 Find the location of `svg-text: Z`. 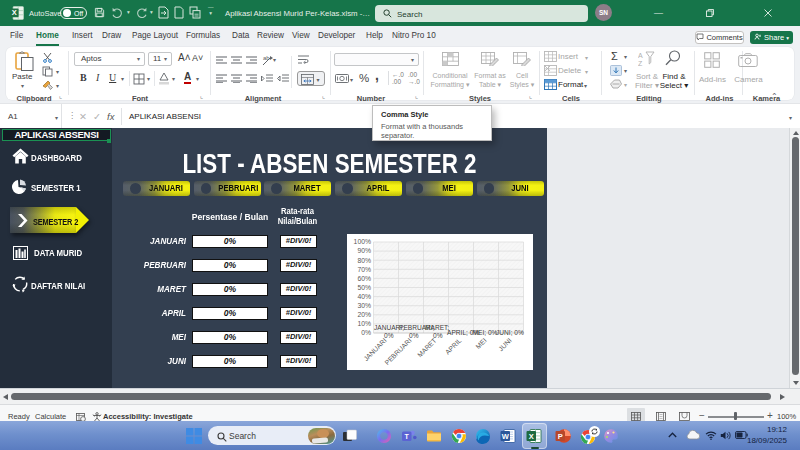

svg-text: Z is located at coordinates (640, 64).